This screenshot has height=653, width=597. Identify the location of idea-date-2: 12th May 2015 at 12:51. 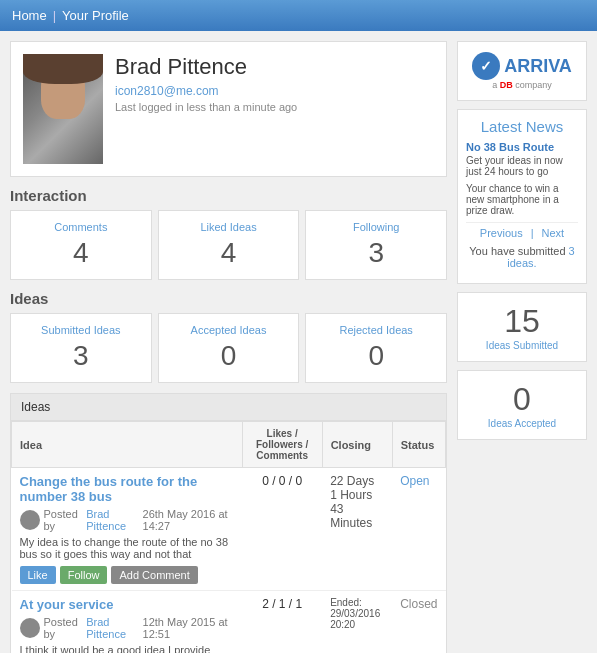
(189, 628).